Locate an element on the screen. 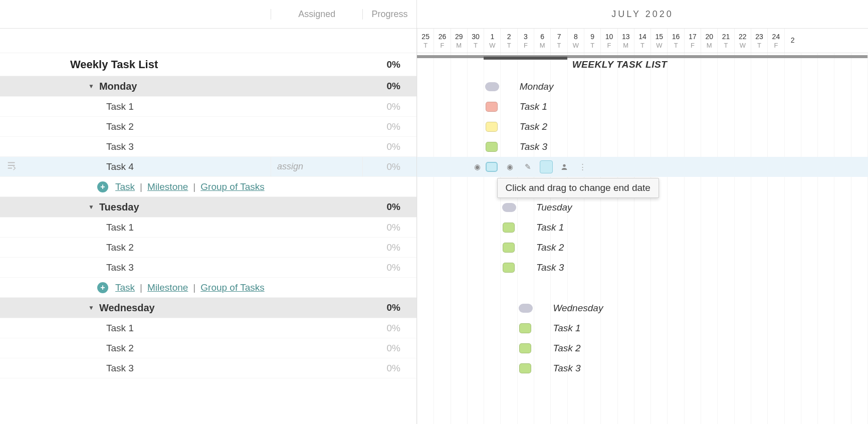 The image size is (868, 424). drag-start-handle-icon: ◉ is located at coordinates (478, 167).